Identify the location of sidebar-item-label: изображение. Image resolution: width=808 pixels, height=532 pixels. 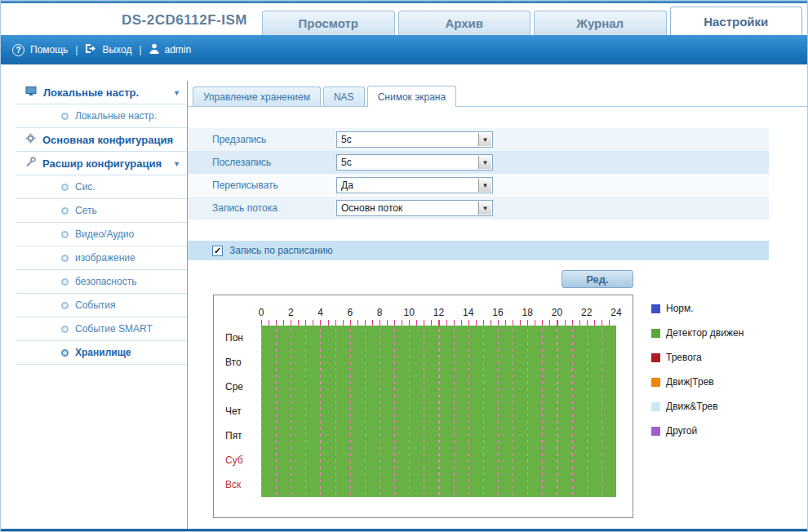
(105, 258).